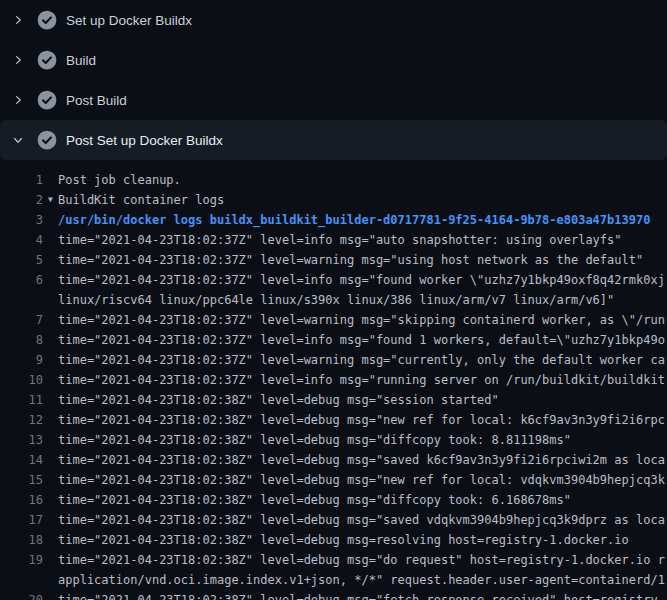  I want to click on log-text: Post job cleanup., so click(120, 180).